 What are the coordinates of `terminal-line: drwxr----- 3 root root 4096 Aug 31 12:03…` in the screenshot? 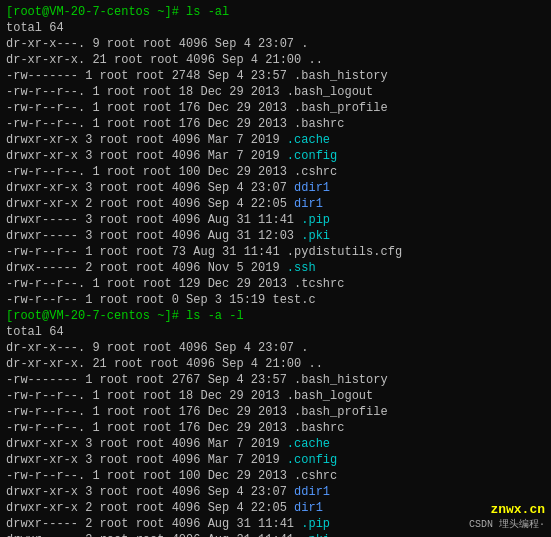 It's located at (276, 236).